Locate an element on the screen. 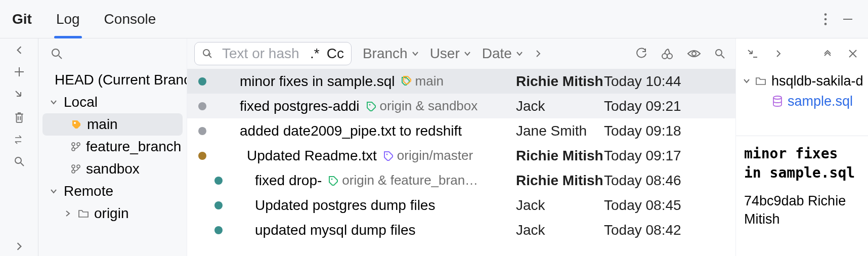  commit-message: fixed postgres-addi is located at coordinates (299, 106).